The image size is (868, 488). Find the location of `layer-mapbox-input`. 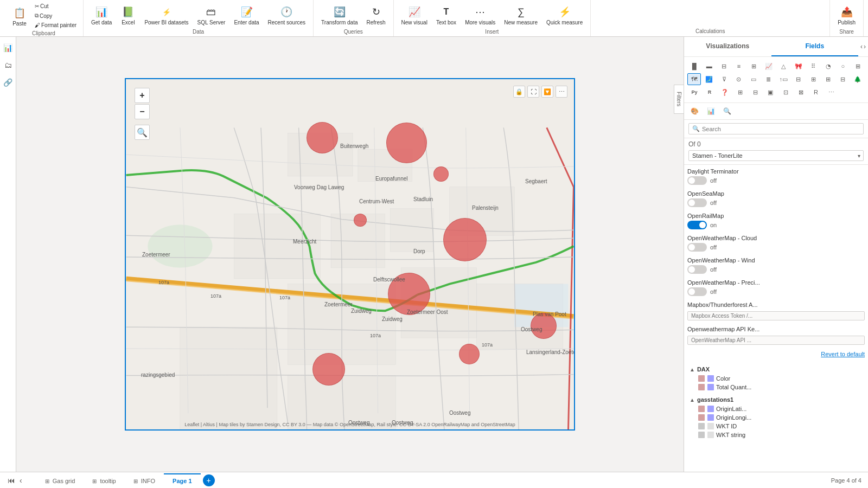

layer-mapbox-input is located at coordinates (776, 316).